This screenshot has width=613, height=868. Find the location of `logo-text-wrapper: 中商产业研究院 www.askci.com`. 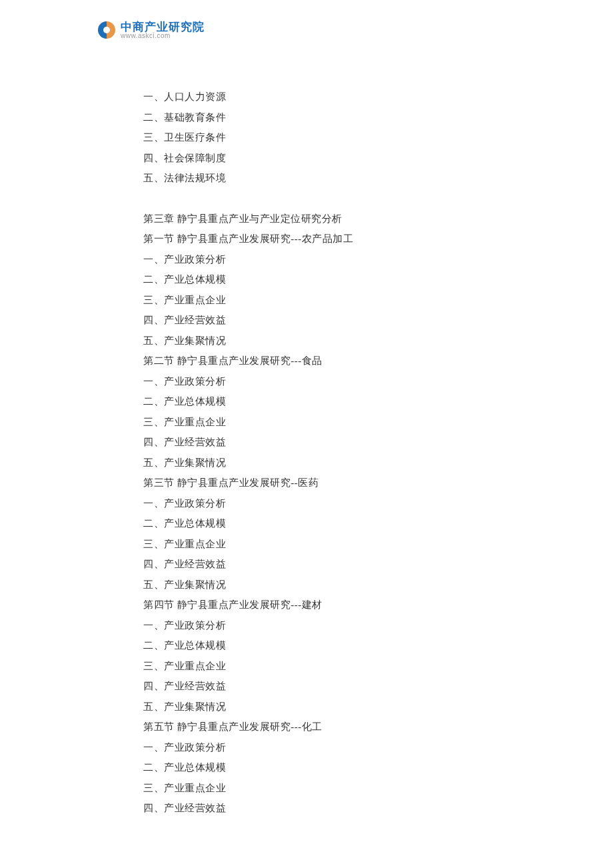

logo-text-wrapper: 中商产业研究院 www.askci.com is located at coordinates (163, 31).